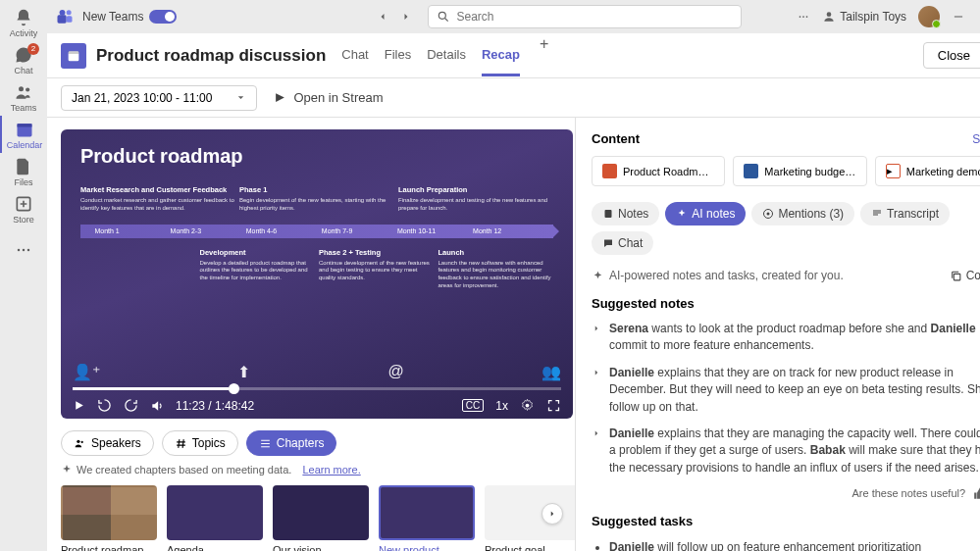  What do you see at coordinates (311, 470) in the screenshot?
I see `chapter-info: We created chapters based on meeting dat…` at bounding box center [311, 470].